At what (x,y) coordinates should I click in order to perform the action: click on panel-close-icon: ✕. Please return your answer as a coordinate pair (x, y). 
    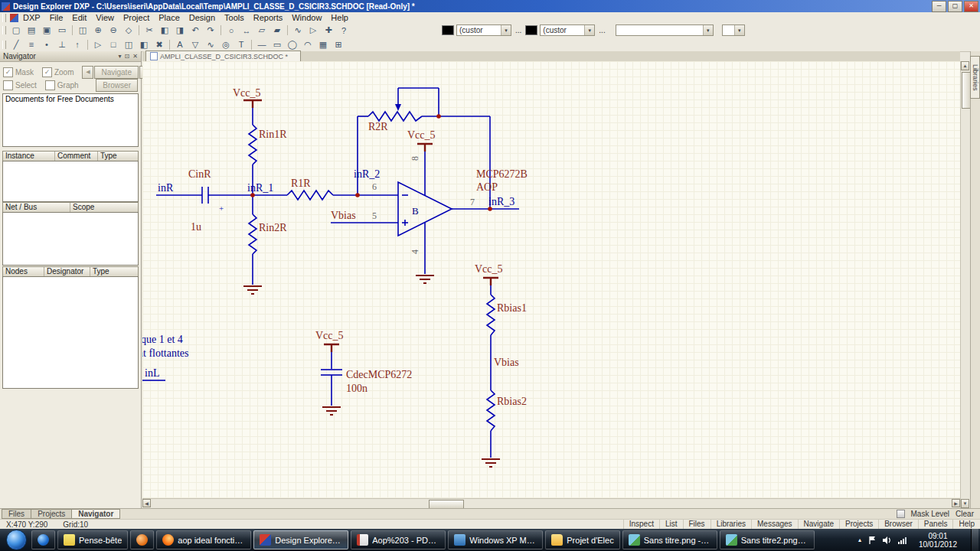
    Looking at the image, I should click on (135, 57).